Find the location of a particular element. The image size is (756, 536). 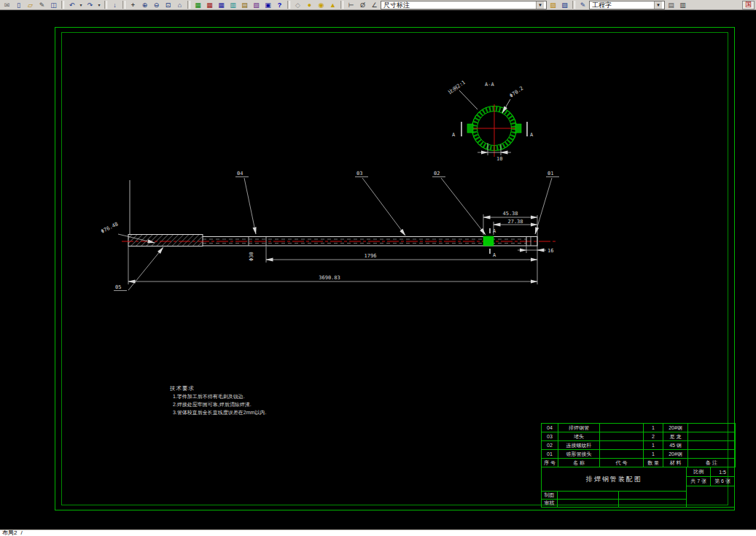

layer-stack-icon: ▨ is located at coordinates (553, 5).